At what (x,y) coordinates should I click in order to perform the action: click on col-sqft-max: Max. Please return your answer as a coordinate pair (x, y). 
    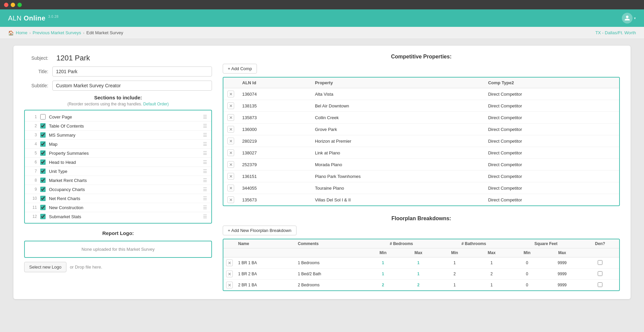
    Looking at the image, I should click on (562, 253).